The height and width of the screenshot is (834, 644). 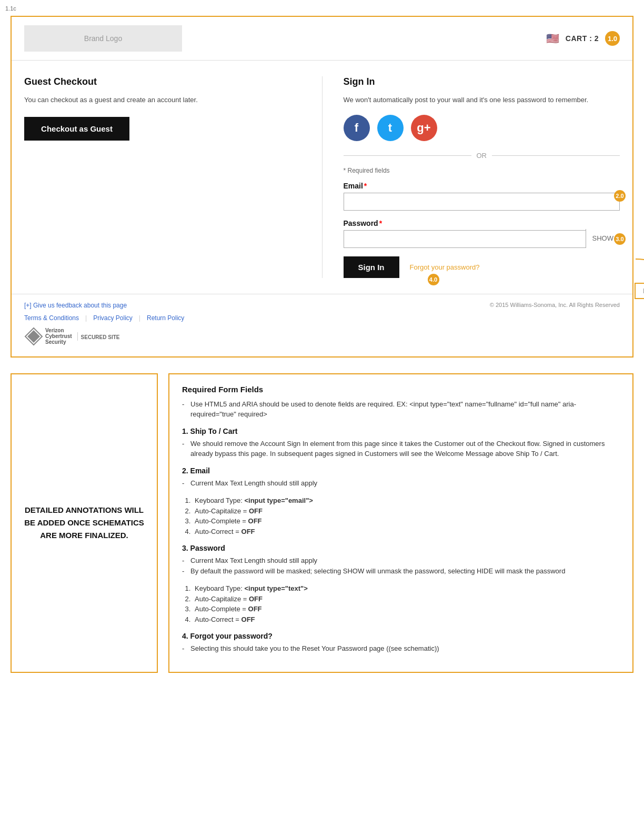 I want to click on guest-checkout-title: Guest Checkout, so click(x=163, y=82).